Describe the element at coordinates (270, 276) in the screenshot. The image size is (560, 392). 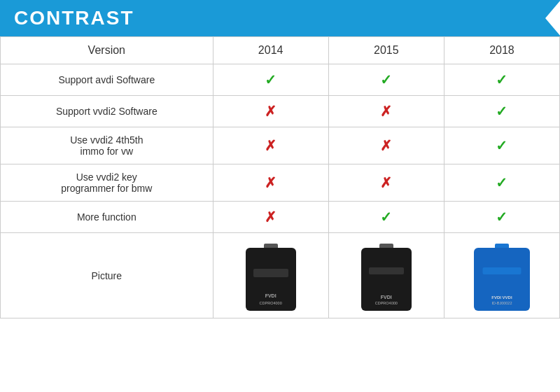
I see `picture-2014: CDPRO4000` at that location.